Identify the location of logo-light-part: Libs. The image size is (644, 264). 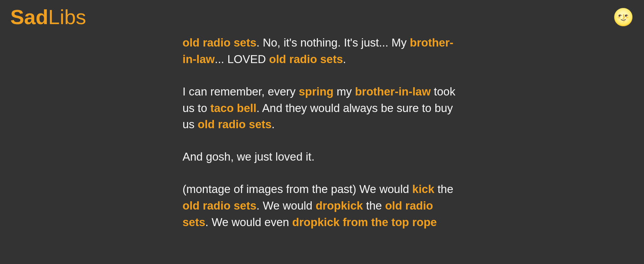
(67, 17).